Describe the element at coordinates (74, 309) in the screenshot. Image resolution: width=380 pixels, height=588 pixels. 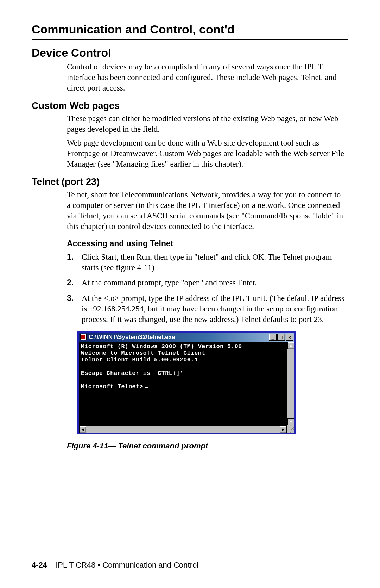
I see `step-number: 3.` at that location.